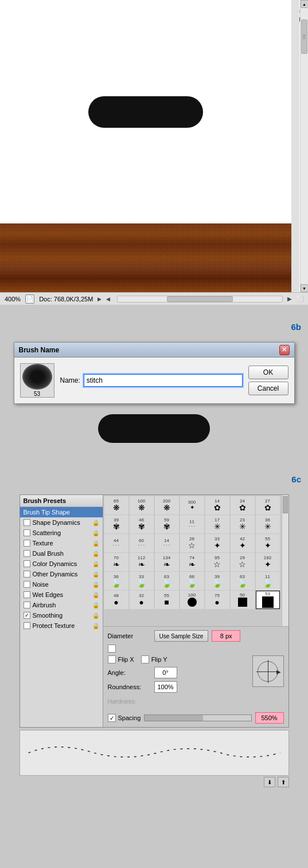 The image size is (308, 868). What do you see at coordinates (200, 299) in the screenshot?
I see `h-scroll-thumb` at bounding box center [200, 299].